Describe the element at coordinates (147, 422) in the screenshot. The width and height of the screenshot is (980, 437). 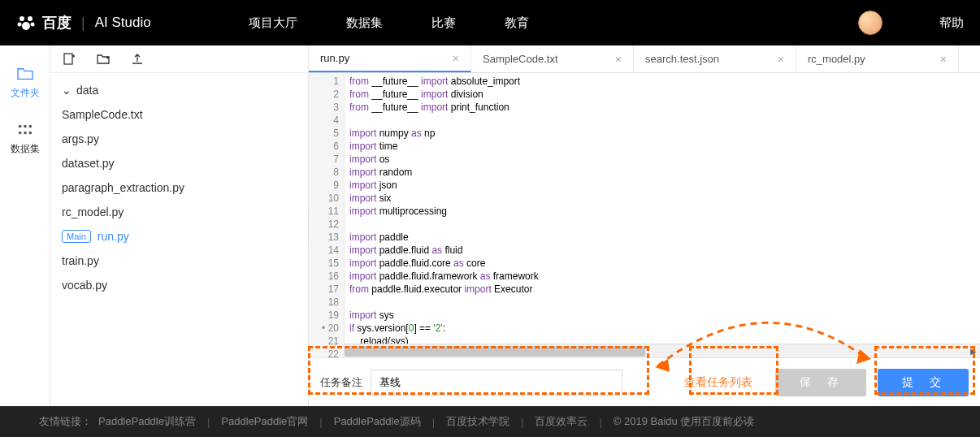
I see `footer-link: PaddlePaddle训练营` at that location.